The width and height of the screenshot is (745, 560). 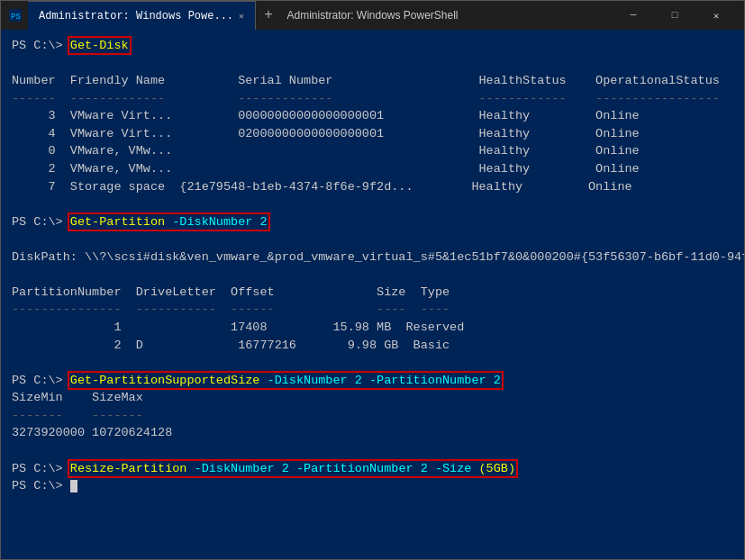 I want to click on cmd4-size: (5GB), so click(x=497, y=468).